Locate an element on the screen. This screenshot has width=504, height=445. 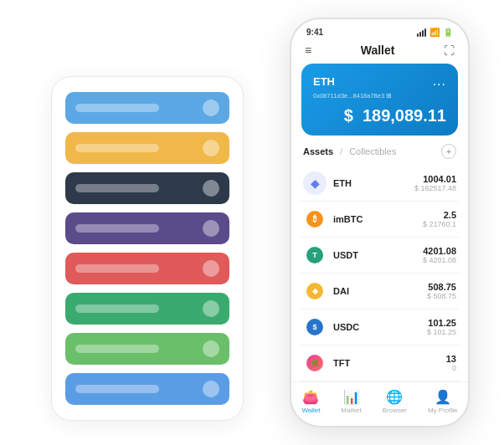
asset-amounts-imbtc: 2.5 $ 21760.1 is located at coordinates (440, 219).